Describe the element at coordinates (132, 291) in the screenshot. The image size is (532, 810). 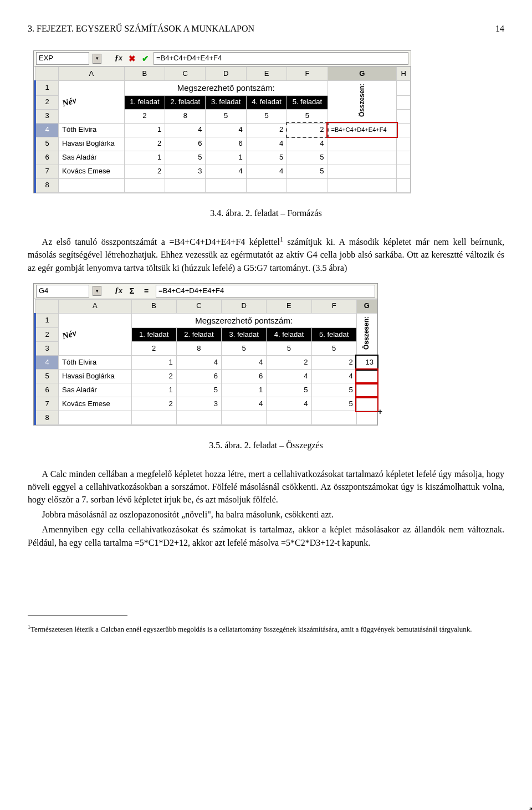
I see `sum-icon: Σ` at that location.